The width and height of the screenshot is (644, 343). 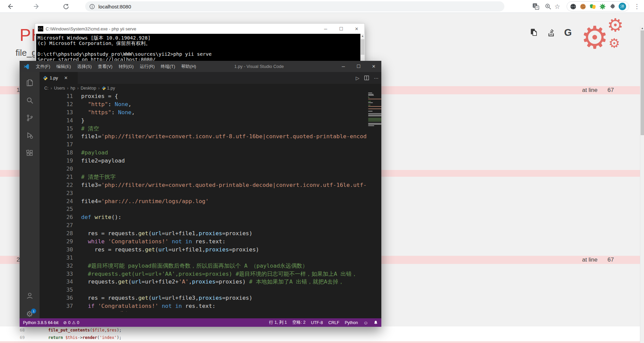 I want to click on code-line: 26def write():, so click(x=210, y=217).